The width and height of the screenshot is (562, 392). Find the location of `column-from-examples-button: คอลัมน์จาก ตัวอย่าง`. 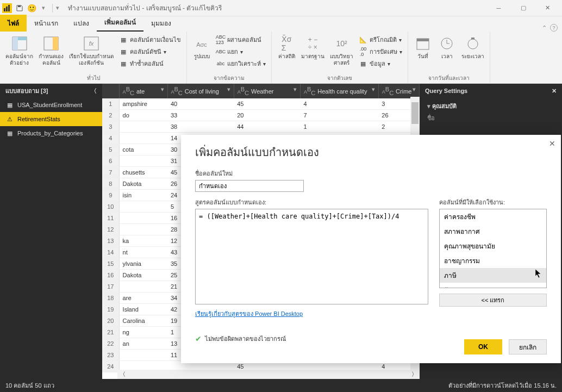

column-from-examples-button: คอลัมน์จาก ตัวอย่าง is located at coordinates (20, 51).